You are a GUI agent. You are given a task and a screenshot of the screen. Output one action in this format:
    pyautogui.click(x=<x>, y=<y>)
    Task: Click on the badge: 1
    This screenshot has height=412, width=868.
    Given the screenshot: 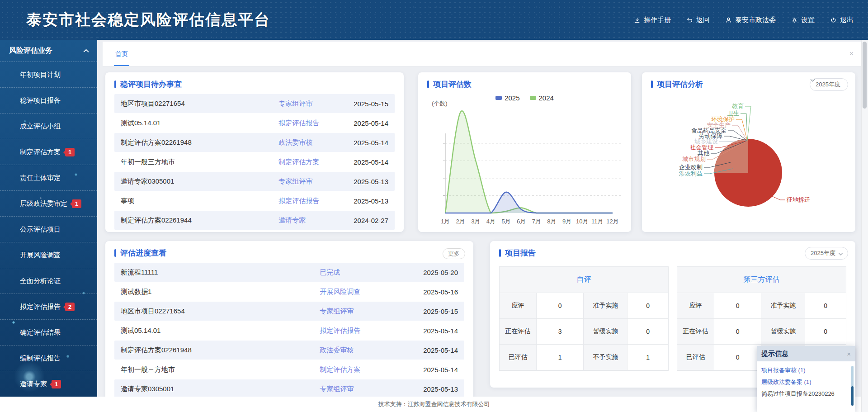 What is the action you would take?
    pyautogui.click(x=77, y=204)
    